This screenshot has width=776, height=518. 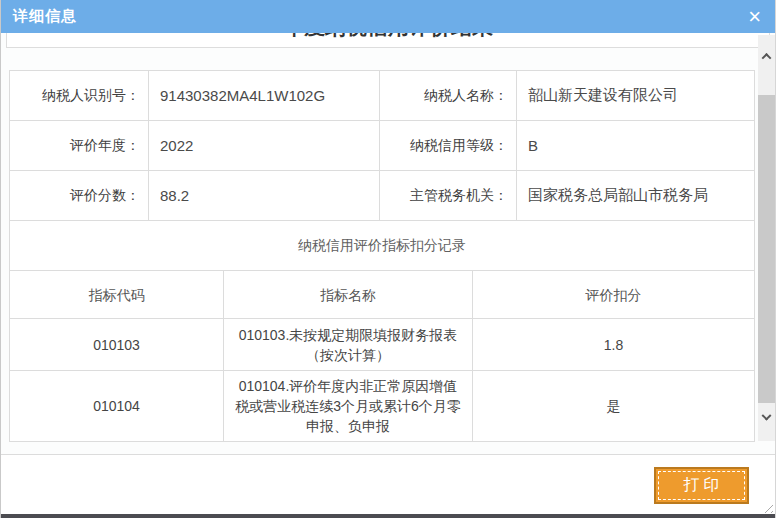 What do you see at coordinates (79, 146) in the screenshot?
I see `eval-year-label: 评价年度：` at bounding box center [79, 146].